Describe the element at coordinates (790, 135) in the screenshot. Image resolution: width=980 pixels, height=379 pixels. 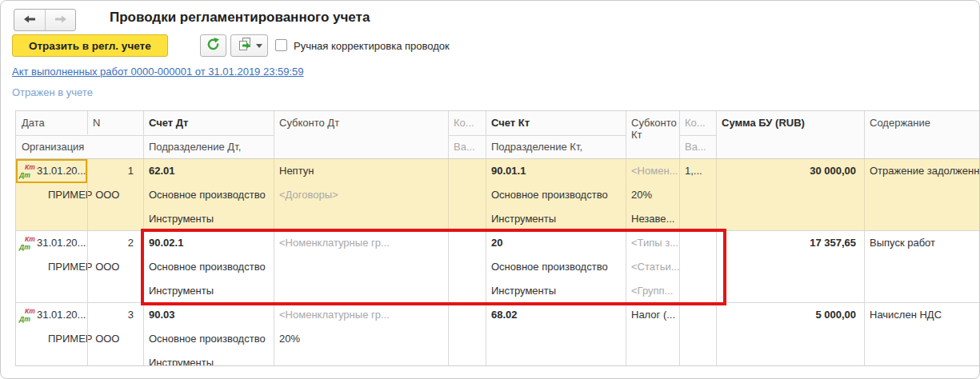
I see `col-header-amount: Сумма БУ (RUB)` at that location.